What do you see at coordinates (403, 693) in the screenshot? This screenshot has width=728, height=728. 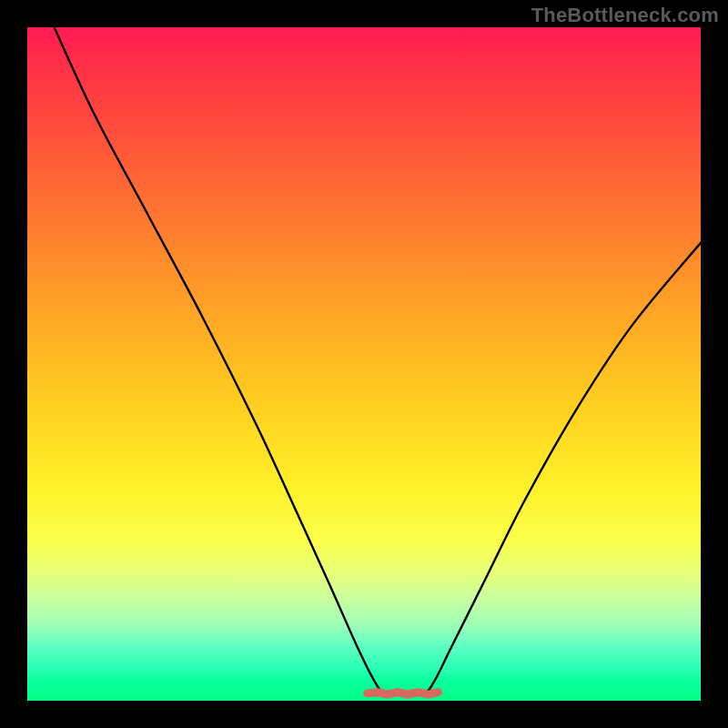 I see `trough-highlight` at bounding box center [403, 693].